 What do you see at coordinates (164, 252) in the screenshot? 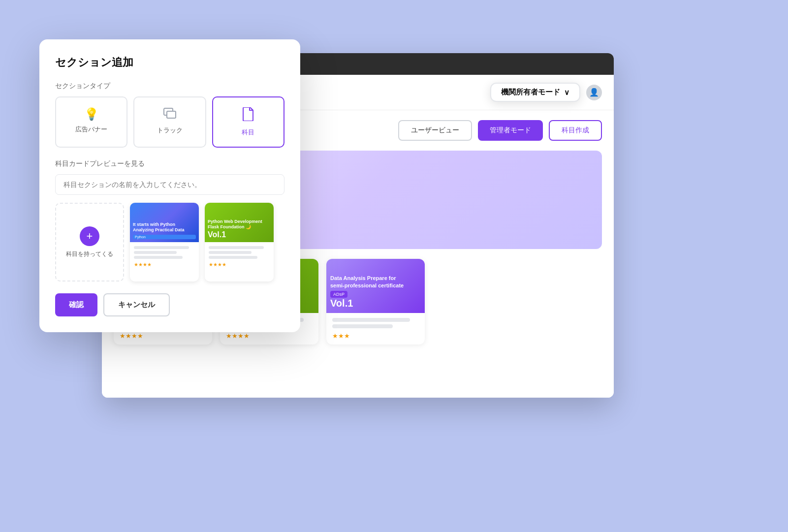
I see `mini-lines-python` at bounding box center [164, 252].